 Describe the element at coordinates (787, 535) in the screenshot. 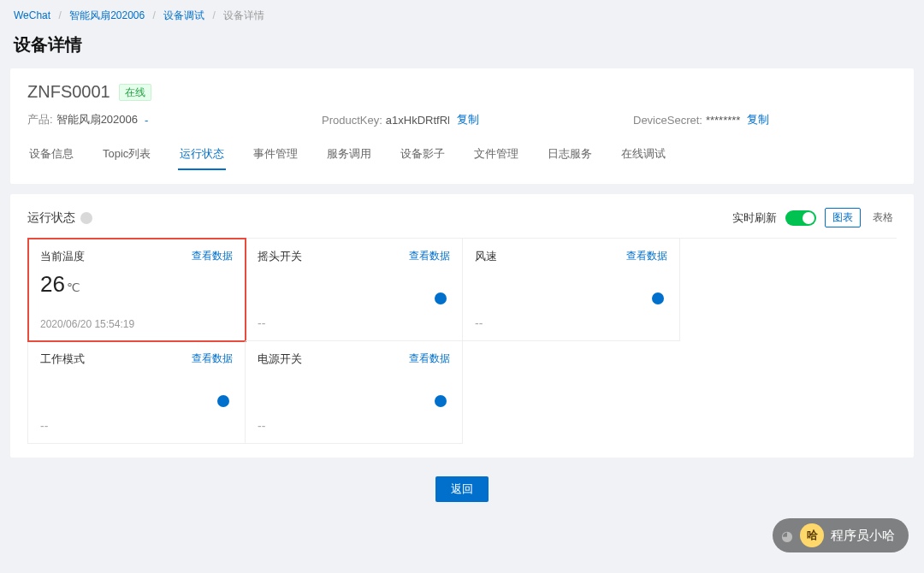

I see `wechat-icon: ◕` at that location.